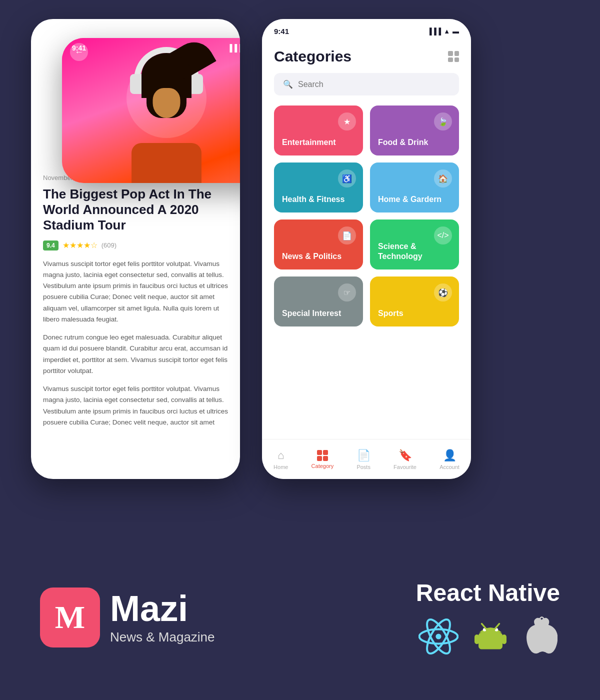  Describe the element at coordinates (128, 618) in the screenshot. I see `brand-left: M Mazi News & Magazine` at that location.